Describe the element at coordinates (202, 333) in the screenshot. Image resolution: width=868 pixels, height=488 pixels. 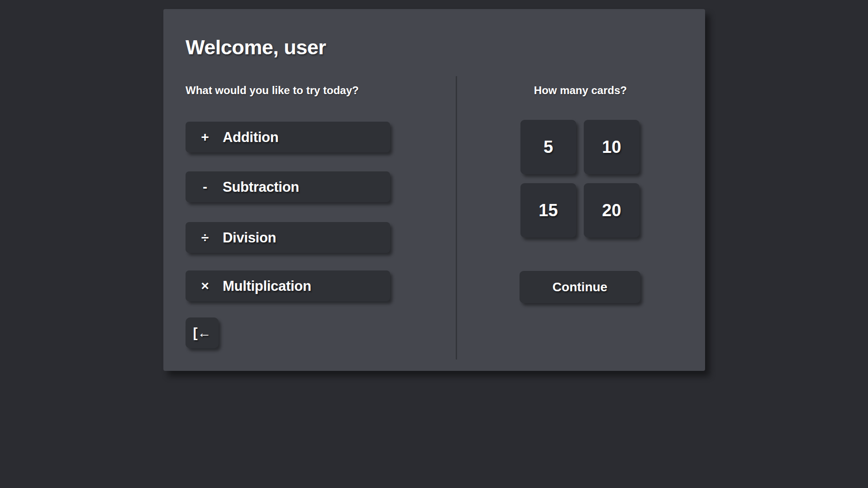
I see `logout-back-icon: [←` at that location.